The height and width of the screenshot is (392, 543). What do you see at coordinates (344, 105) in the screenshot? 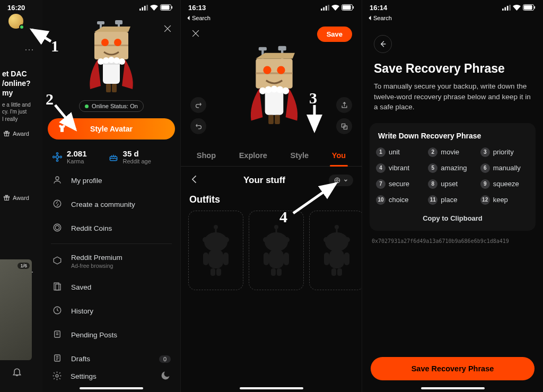
I see `share-button` at bounding box center [344, 105].